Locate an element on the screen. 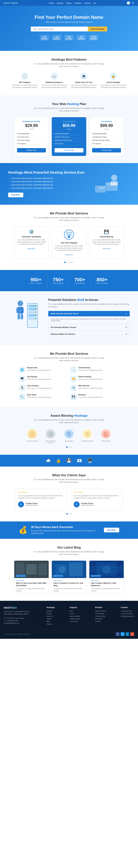 The width and height of the screenshot is (138, 868). provide-vps-text: Vps Hosting Lorem Ipsum is simply dummy … is located at coordinates (39, 378).